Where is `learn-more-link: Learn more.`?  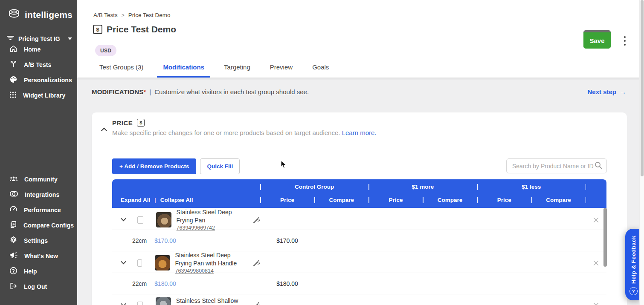
learn-more-link: Learn more. is located at coordinates (359, 133).